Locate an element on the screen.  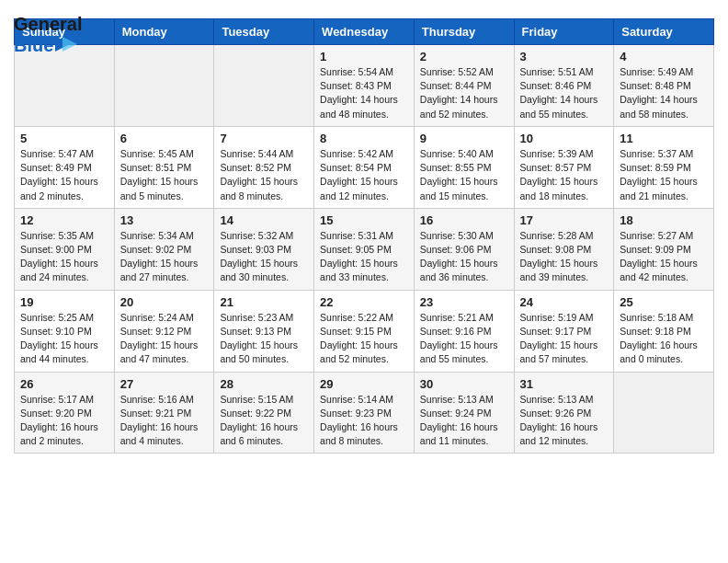
day-info: Sunrise: 5:16 AMSunset: 9:21 PMDaylight:… is located at coordinates (165, 421).